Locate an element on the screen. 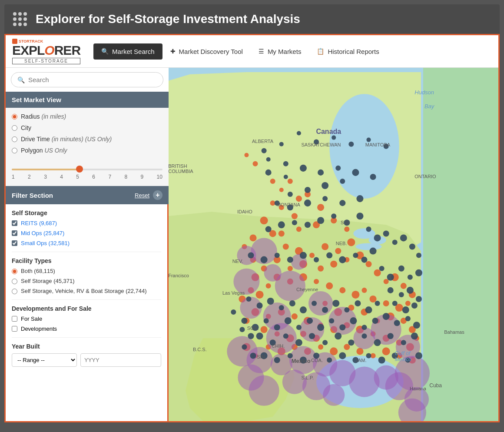 This screenshot has height=432, width=504. nav-historical-reports: 📋 Historical Reports is located at coordinates (348, 51).